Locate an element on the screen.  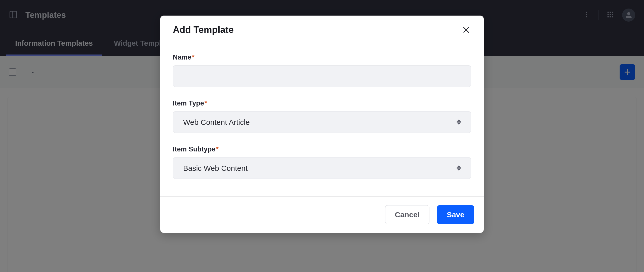
label-text: Item Type is located at coordinates (188, 103).